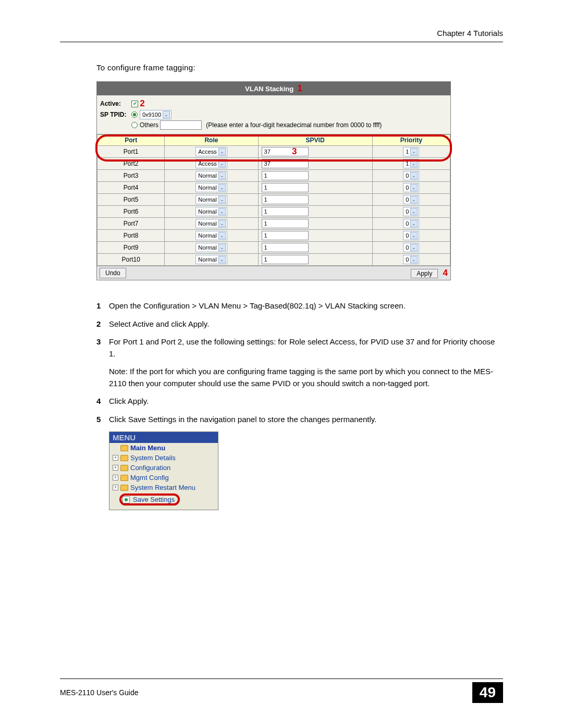  I want to click on table-row: Port9Normal⌄0⌄, so click(274, 248).